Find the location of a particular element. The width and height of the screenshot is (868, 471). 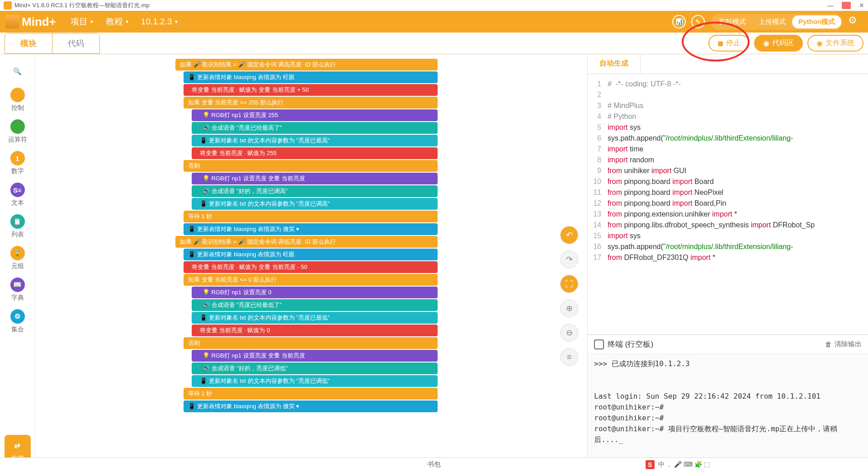

category-label: 数字 is located at coordinates (18, 171).